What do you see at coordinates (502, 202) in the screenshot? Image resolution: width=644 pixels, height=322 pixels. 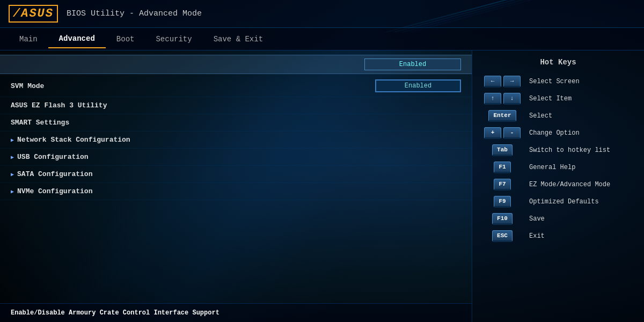 I see `key-f9: F9` at bounding box center [502, 202].